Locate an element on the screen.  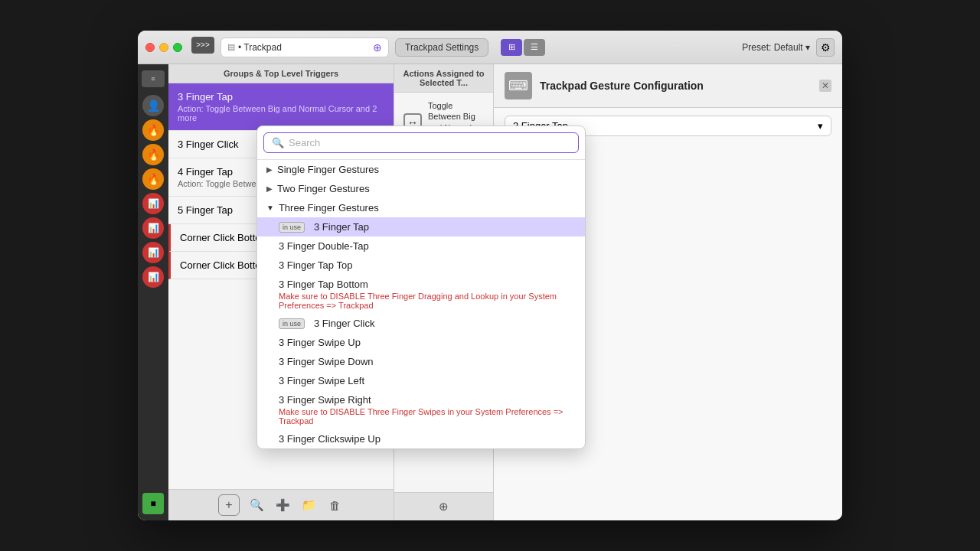
item-label: 3 Finger Clickswipe Up is located at coordinates (329, 439).